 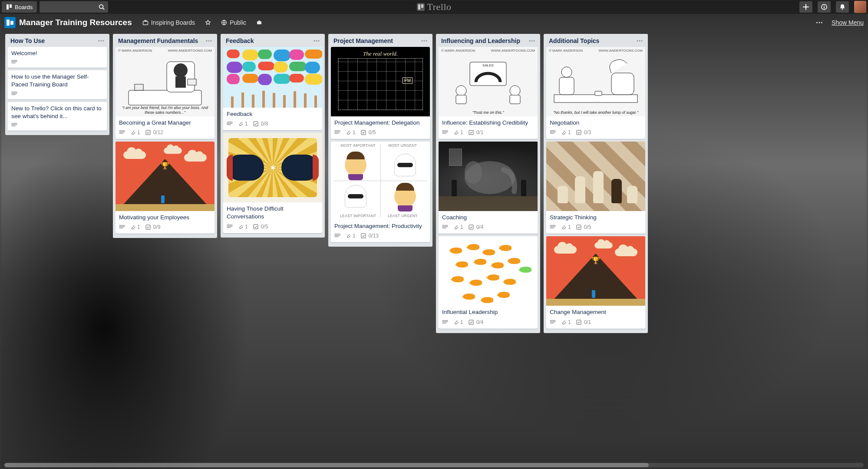 What do you see at coordinates (102, 7) in the screenshot?
I see `search-icon` at bounding box center [102, 7].